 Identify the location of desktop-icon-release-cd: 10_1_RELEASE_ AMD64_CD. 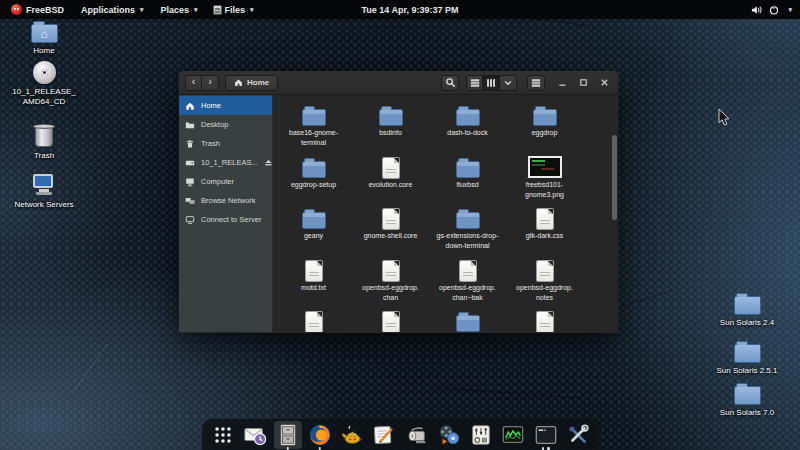
(44, 84).